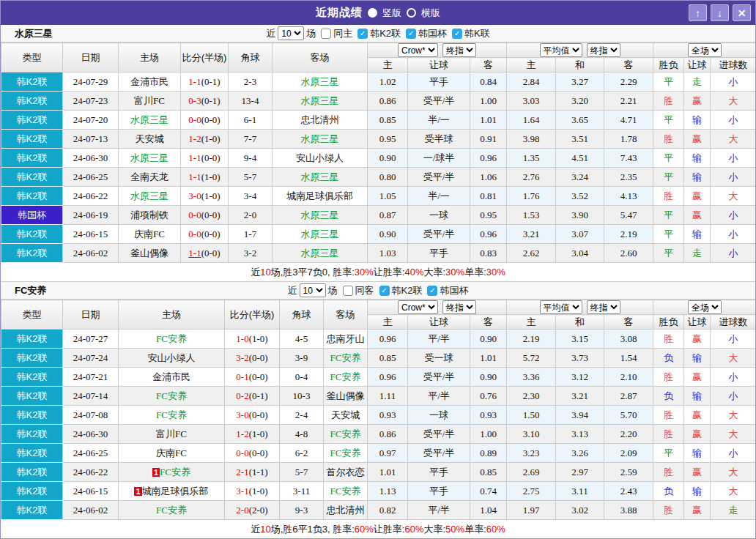 This screenshot has width=756, height=539. I want to click on column-header: 日期, so click(91, 58).